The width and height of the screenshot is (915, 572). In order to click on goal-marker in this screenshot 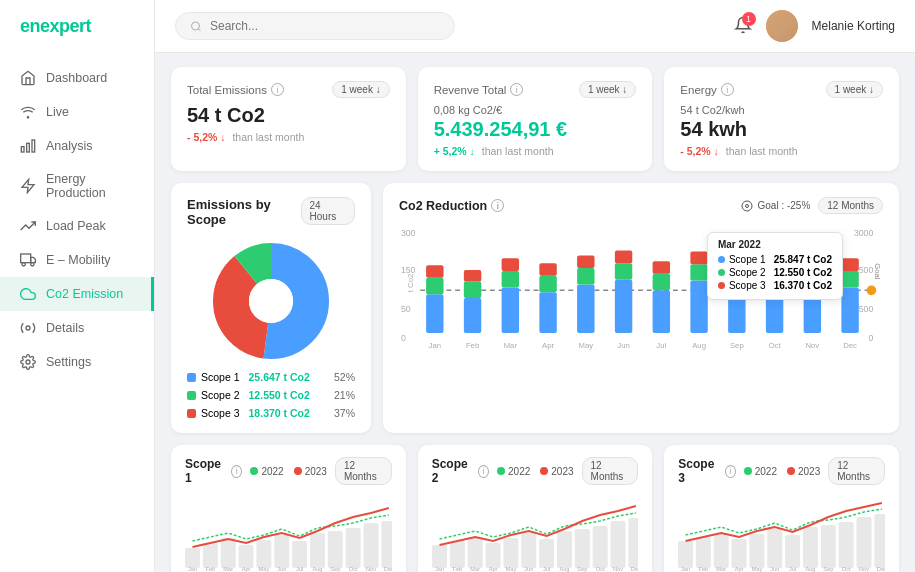, I will do `click(872, 290)`.